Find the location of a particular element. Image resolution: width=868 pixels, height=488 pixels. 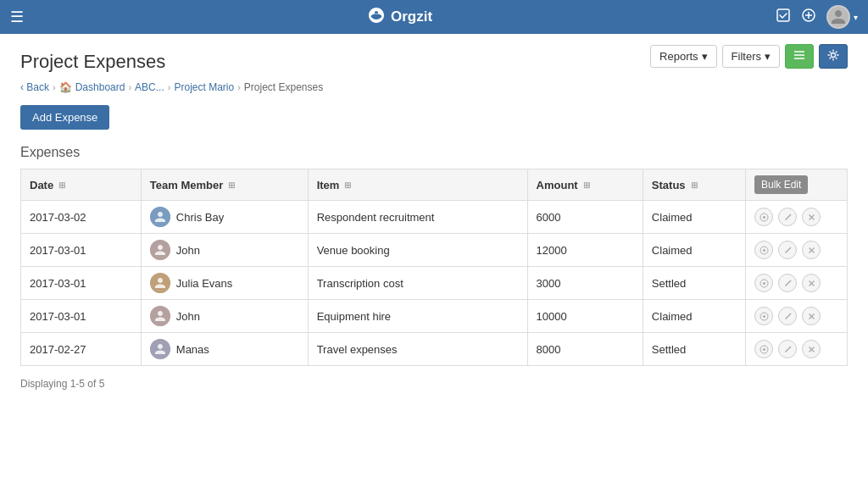

col-header-status: Status ⊞ is located at coordinates (693, 185).